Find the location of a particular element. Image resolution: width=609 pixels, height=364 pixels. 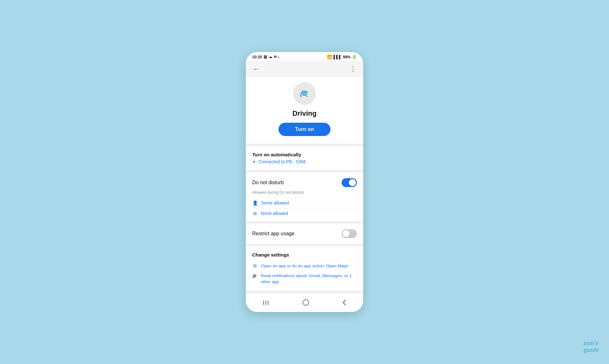

signal-icon: ▌▌▌ is located at coordinates (337, 57).